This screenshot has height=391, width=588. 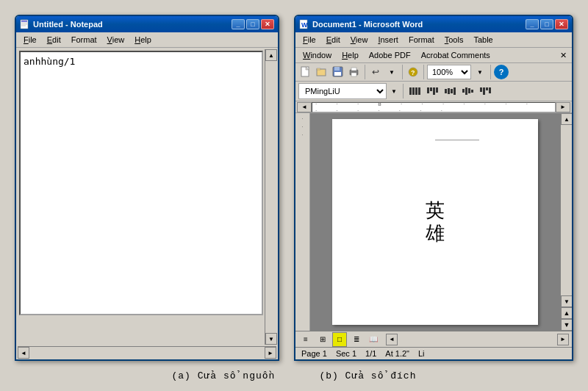 I want to click on word-menu-table: Table, so click(x=483, y=40).